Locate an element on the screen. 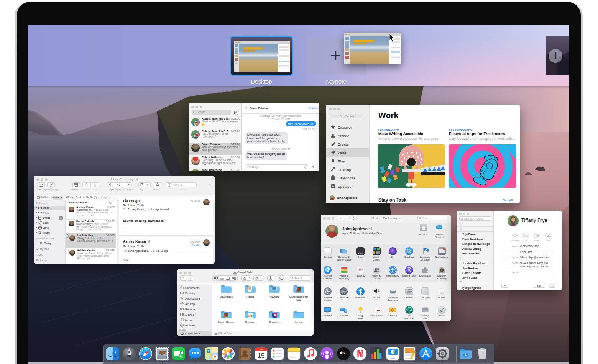  svg-text: 15 is located at coordinates (261, 356).